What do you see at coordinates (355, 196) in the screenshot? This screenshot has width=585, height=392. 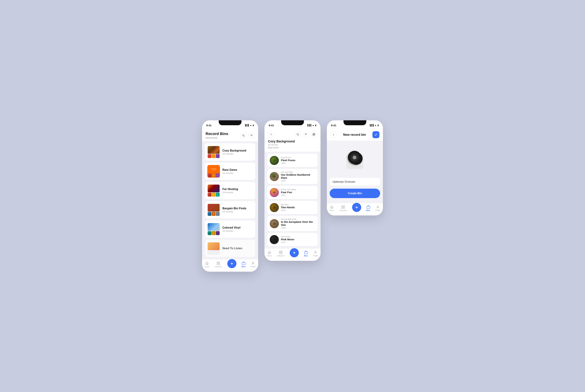 I see `new-bin-bottom-3: Create Bin` at bounding box center [355, 196].